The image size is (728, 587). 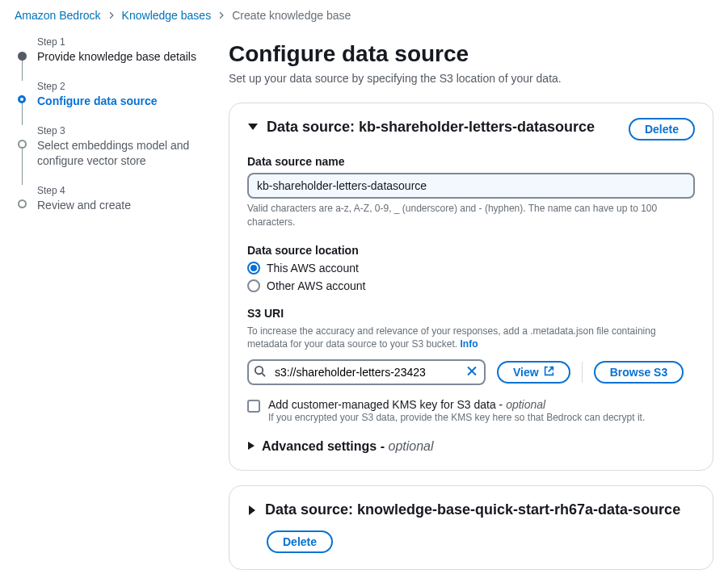 I want to click on step-label: Step 2, so click(x=119, y=86).